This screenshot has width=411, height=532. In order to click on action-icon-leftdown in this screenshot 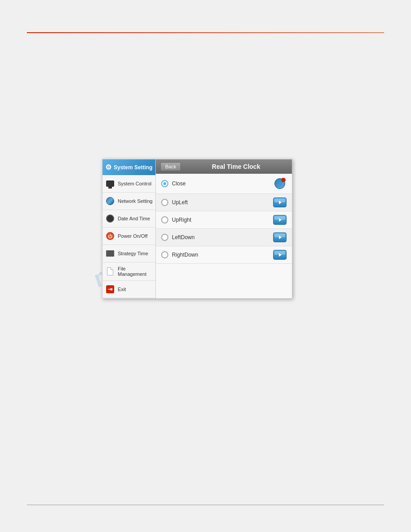, I will do `click(280, 237)`.